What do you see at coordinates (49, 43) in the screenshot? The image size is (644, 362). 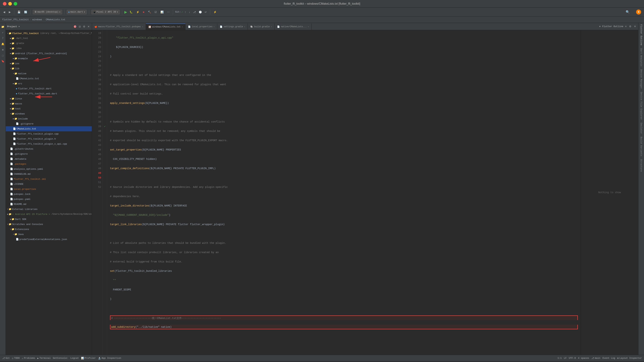 I see `tree-item-gradle: ▶ 📁 .gradle` at bounding box center [49, 43].